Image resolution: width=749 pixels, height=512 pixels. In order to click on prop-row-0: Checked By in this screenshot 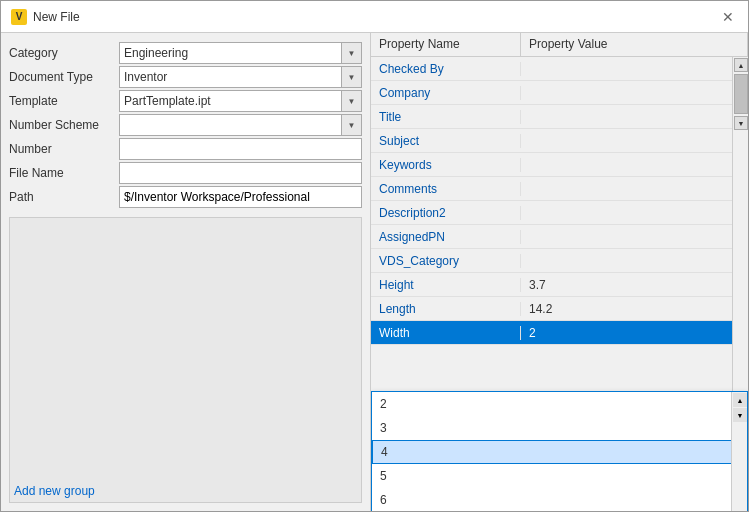, I will do `click(560, 69)`.